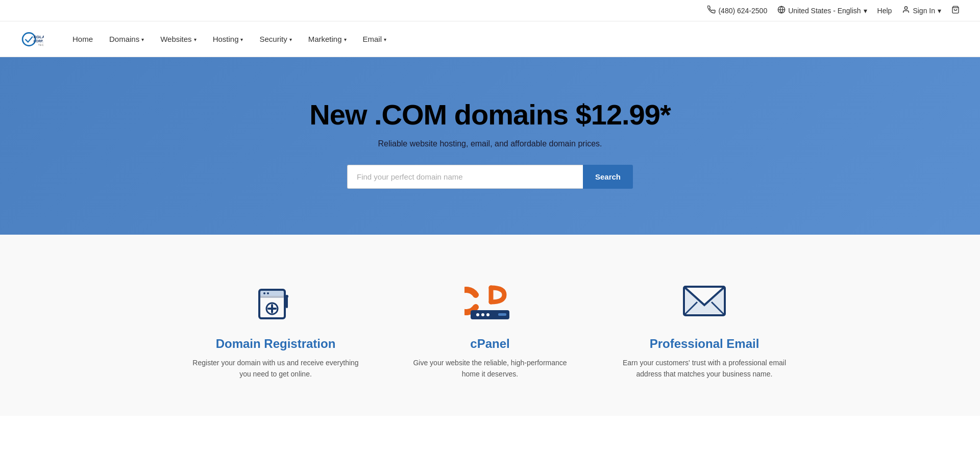 The height and width of the screenshot is (453, 980). Describe the element at coordinates (465, 177) in the screenshot. I see `domain-search-input` at that location.